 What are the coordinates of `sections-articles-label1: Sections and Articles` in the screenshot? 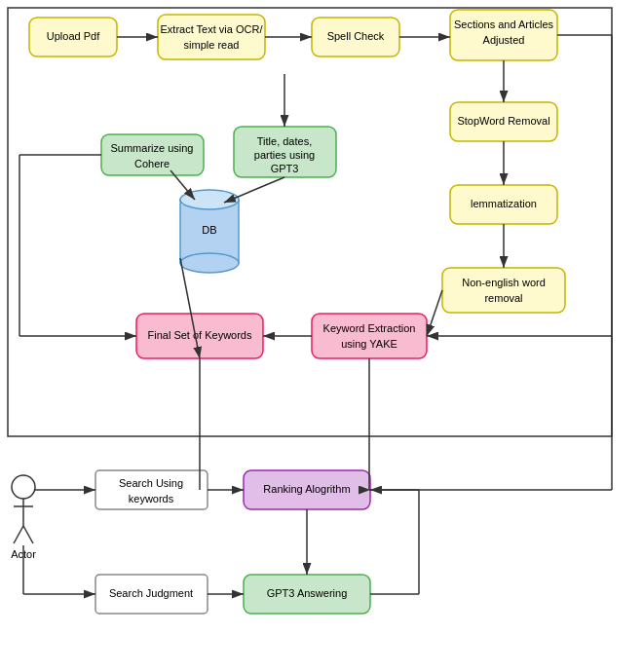 It's located at (505, 24).